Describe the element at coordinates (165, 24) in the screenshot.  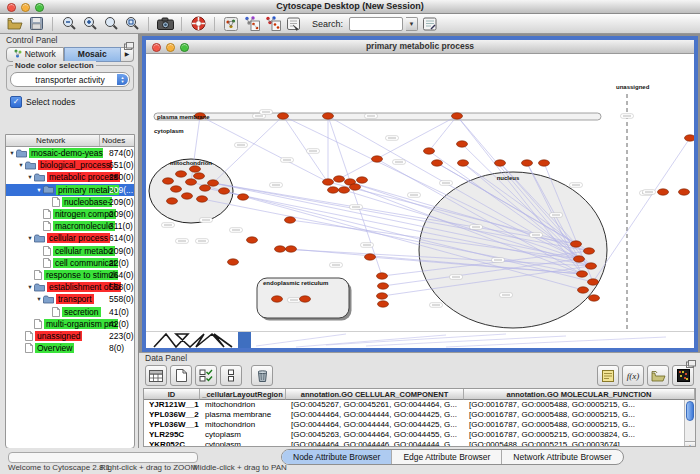
I see `snapshot-camera-icon` at that location.